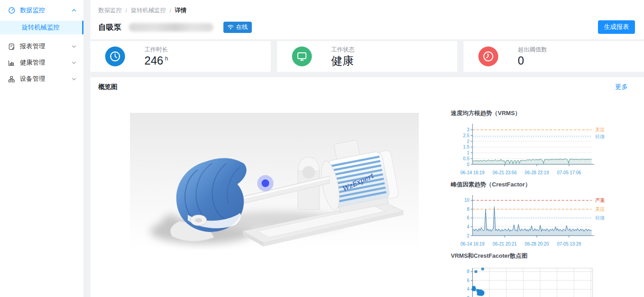  What do you see at coordinates (505, 244) in the screenshot?
I see `svg-text: 06-21 20:21` at bounding box center [505, 244].